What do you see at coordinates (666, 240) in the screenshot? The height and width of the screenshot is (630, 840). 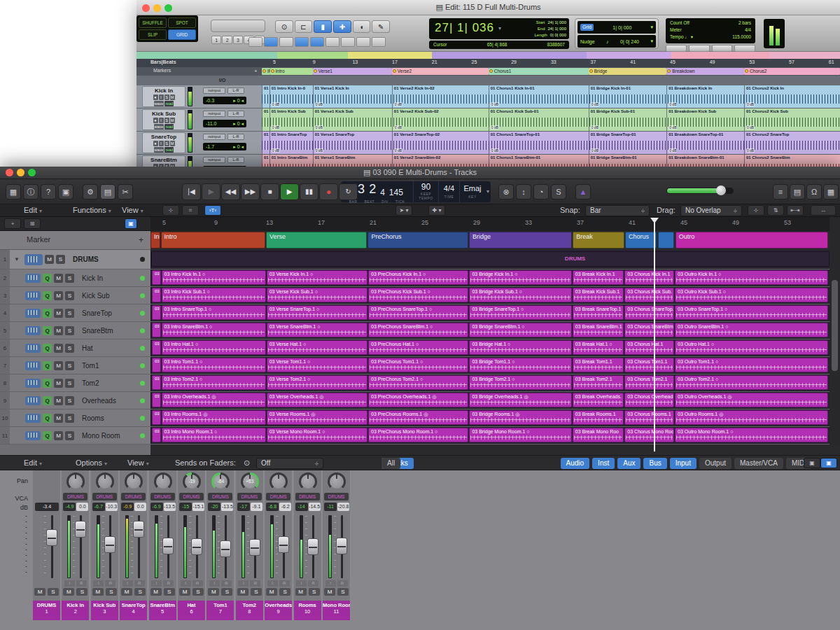 I see `arrangement-marker` at bounding box center [666, 240].